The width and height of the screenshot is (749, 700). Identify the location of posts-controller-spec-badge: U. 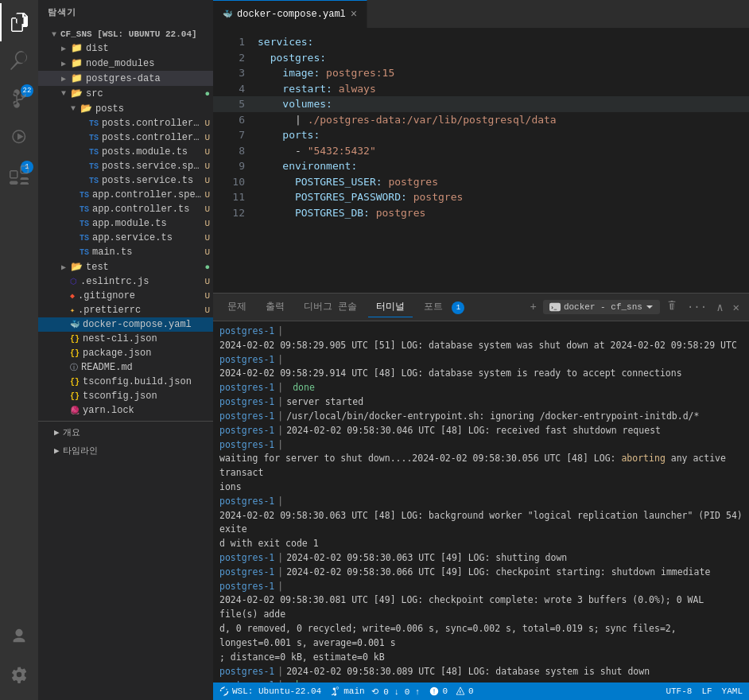
(207, 123).